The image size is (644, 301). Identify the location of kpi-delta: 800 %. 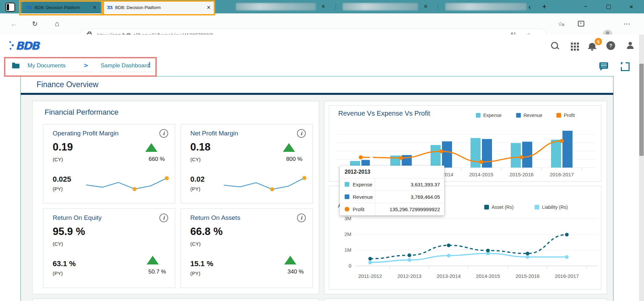
(294, 159).